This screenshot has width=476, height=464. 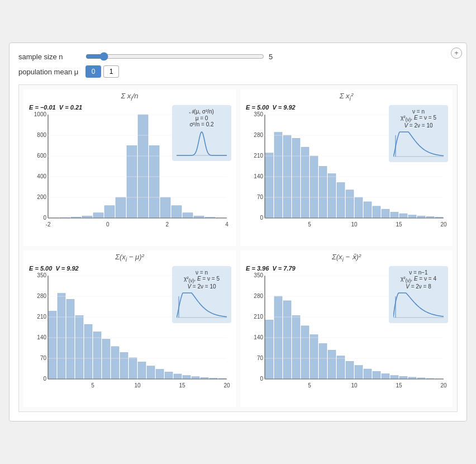 I want to click on info-line-bl-2: χ²(ν), E = ν = 5, so click(x=202, y=280).